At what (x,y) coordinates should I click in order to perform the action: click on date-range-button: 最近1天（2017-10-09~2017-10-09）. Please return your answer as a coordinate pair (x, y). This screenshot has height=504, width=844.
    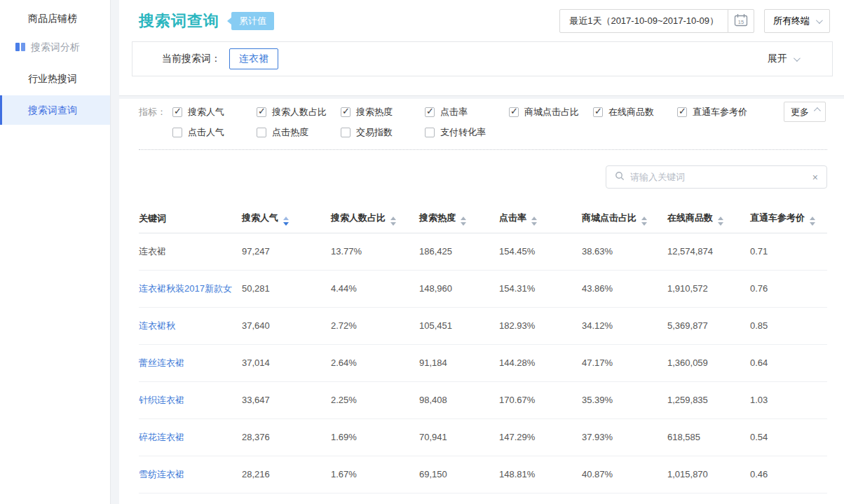
    Looking at the image, I should click on (644, 21).